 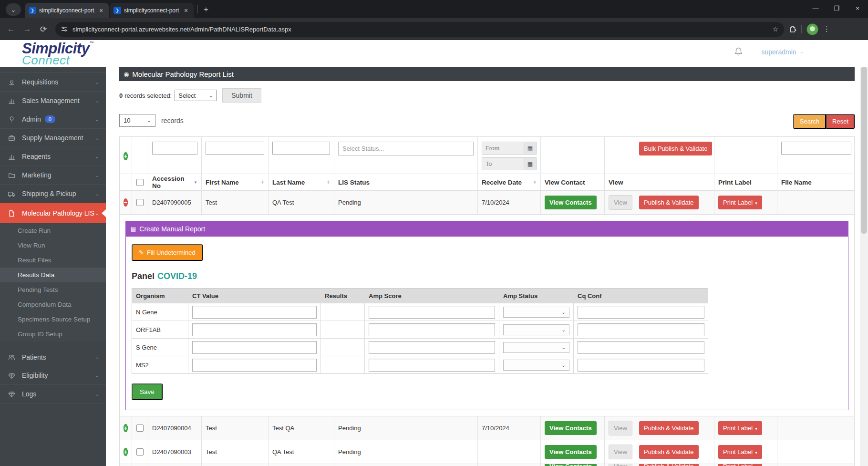 What do you see at coordinates (13, 10) in the screenshot?
I see `tab-search-button: ⌄` at bounding box center [13, 10].